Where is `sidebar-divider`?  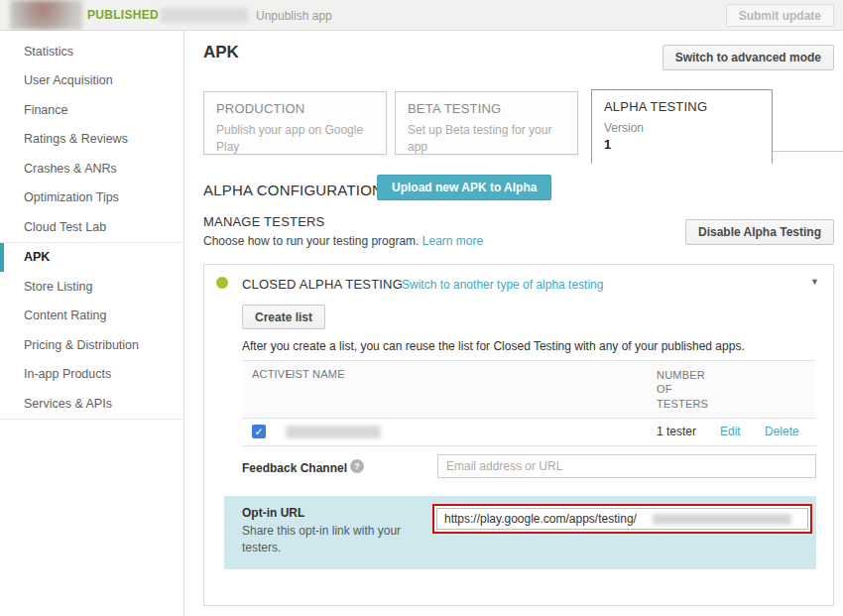 sidebar-divider is located at coordinates (91, 419).